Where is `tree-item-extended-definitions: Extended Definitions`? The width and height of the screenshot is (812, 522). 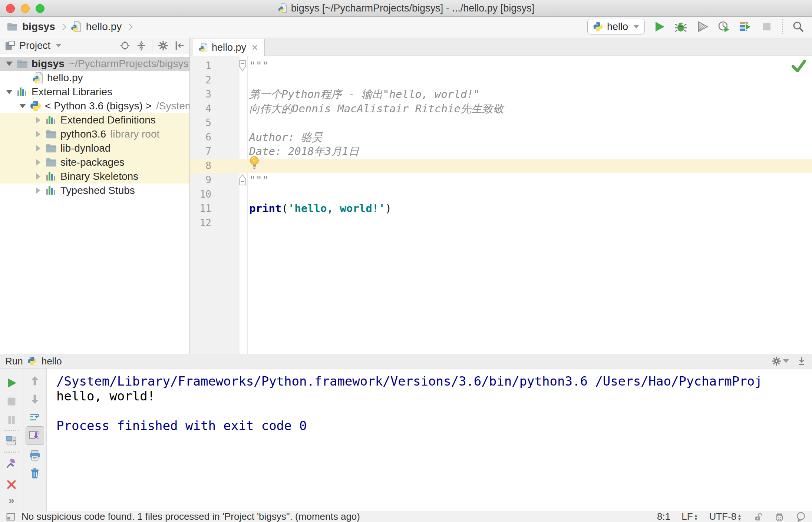 tree-item-extended-definitions: Extended Definitions is located at coordinates (95, 120).